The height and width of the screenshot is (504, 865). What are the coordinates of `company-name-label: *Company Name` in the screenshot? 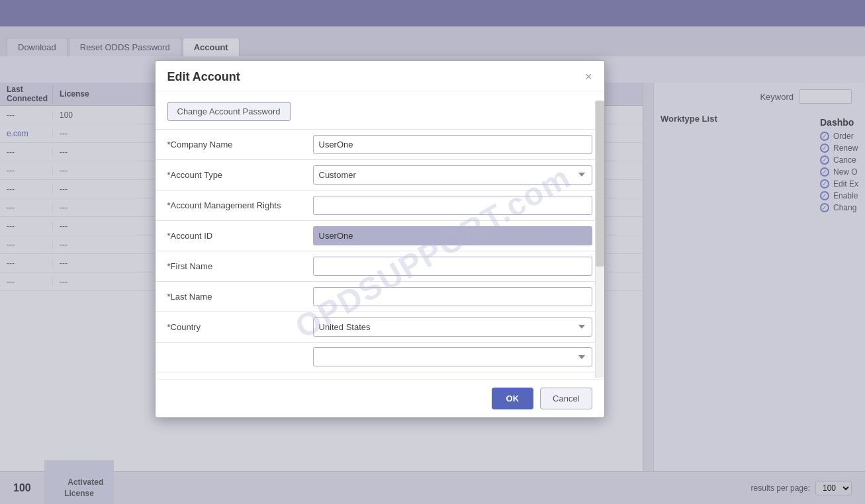 It's located at (240, 144).